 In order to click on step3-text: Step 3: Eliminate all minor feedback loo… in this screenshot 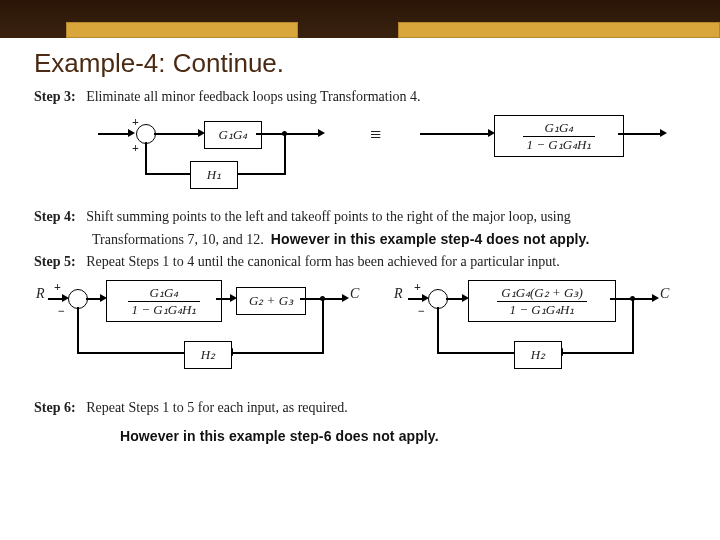, I will do `click(360, 97)`.